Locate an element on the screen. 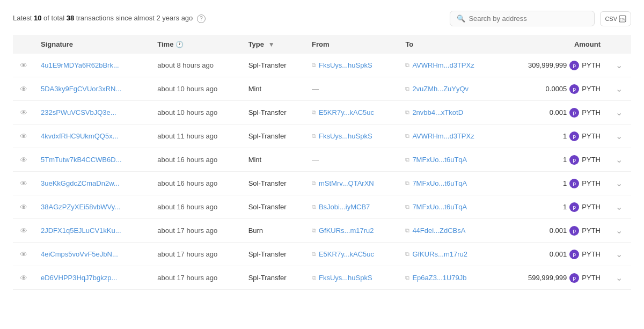 The height and width of the screenshot is (329, 644). to-address-link: Ep6aZ3...1U79Jb is located at coordinates (439, 278).